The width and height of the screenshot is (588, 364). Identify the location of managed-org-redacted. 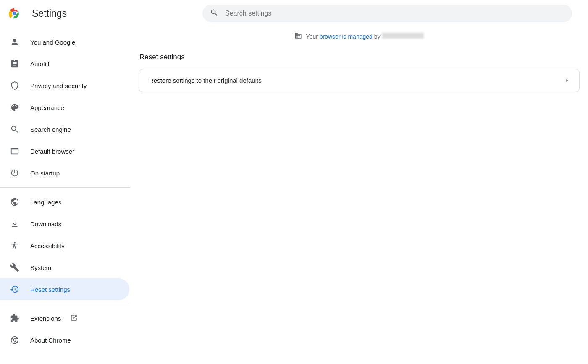
(403, 36).